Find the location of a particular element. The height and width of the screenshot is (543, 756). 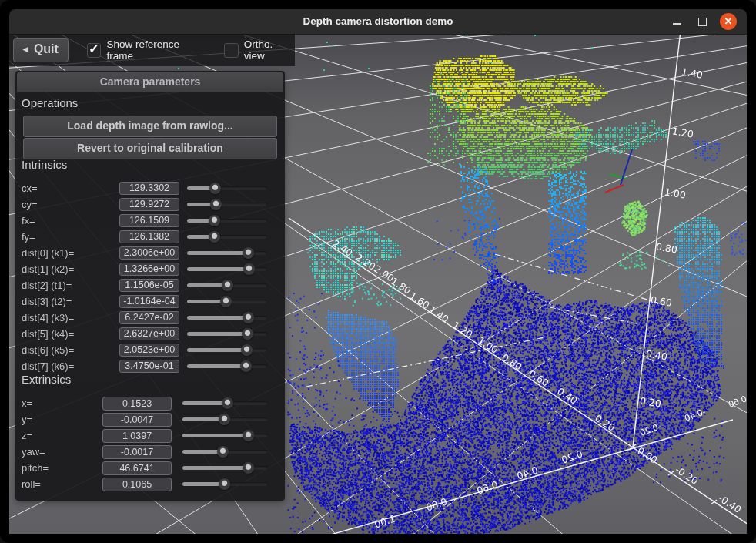

param-row: dist[2] (t1)=1.1506e-05 is located at coordinates (150, 285).